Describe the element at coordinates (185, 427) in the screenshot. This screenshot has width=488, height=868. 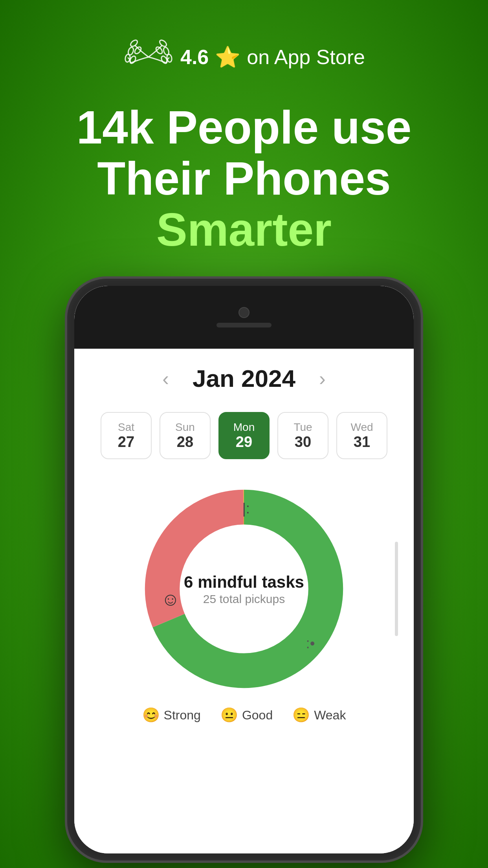
I see `day-name-sun: Sun` at that location.